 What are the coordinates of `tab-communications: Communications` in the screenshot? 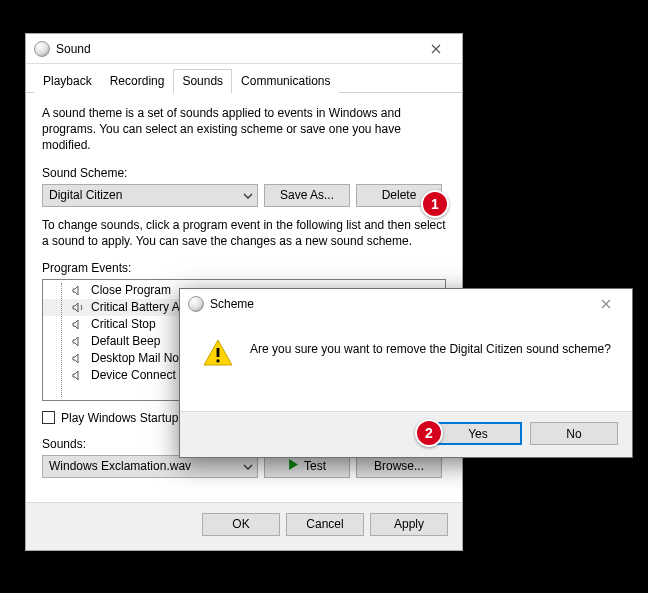 It's located at (286, 81).